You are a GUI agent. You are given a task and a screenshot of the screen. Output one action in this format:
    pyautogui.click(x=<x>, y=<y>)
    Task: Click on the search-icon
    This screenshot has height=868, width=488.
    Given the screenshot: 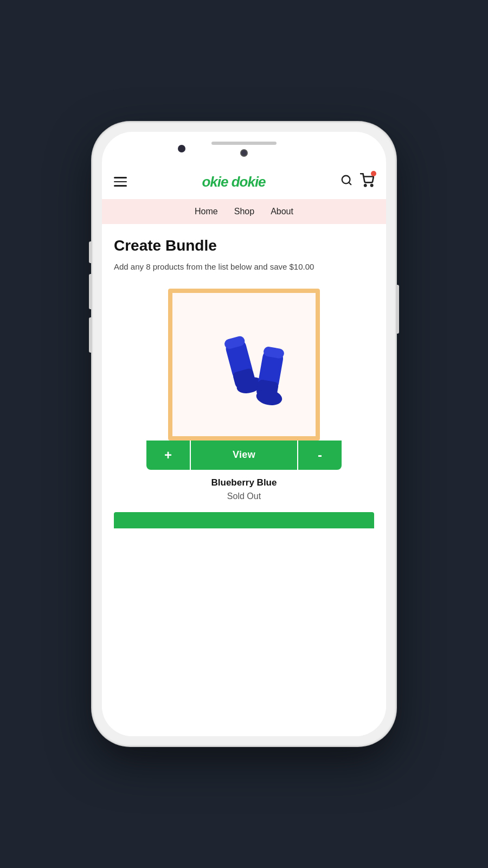 What is the action you would take?
    pyautogui.click(x=346, y=180)
    